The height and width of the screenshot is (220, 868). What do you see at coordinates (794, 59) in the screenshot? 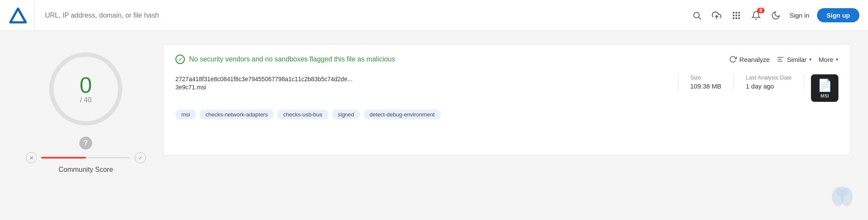
I see `similar-button: Similar ▾` at bounding box center [794, 59].